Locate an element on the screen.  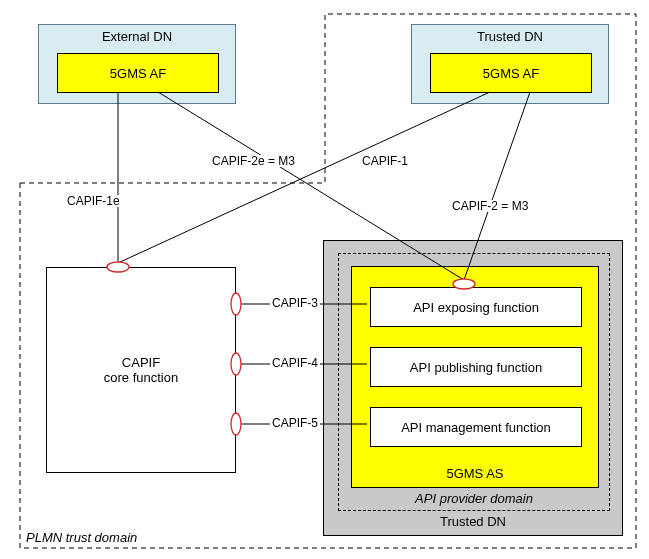
capif-core-box: CAPIF core function is located at coordinates (141, 370).